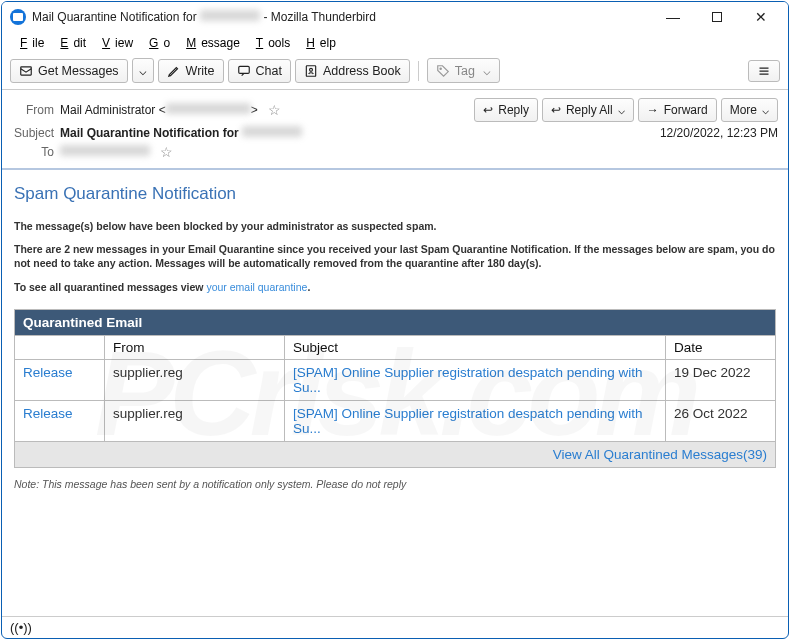 This screenshot has width=790, height=640. Describe the element at coordinates (352, 71) in the screenshot. I see `address-book-button: Address Book` at that location.